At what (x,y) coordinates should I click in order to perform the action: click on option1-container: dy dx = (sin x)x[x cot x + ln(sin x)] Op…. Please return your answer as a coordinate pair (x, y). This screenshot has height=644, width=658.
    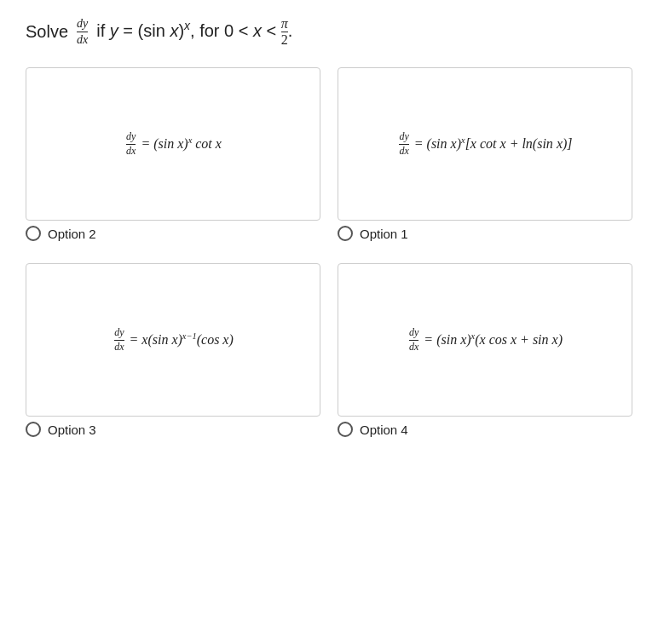
    Looking at the image, I should click on (485, 158).